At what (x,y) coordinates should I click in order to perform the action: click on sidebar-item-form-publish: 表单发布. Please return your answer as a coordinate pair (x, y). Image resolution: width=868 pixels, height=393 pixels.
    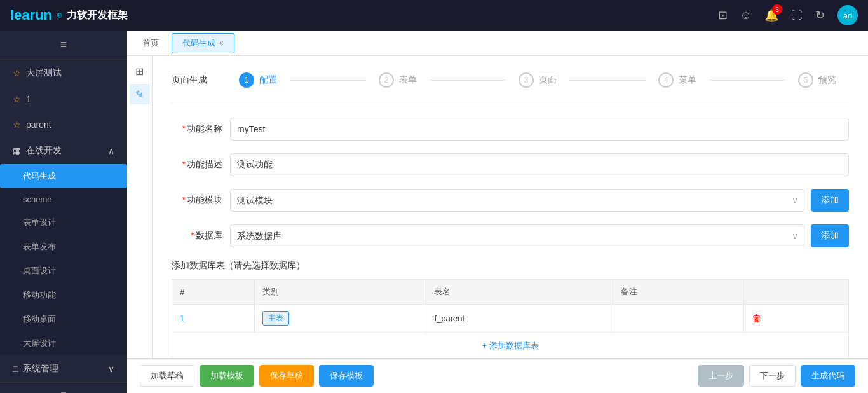
    Looking at the image, I should click on (64, 247).